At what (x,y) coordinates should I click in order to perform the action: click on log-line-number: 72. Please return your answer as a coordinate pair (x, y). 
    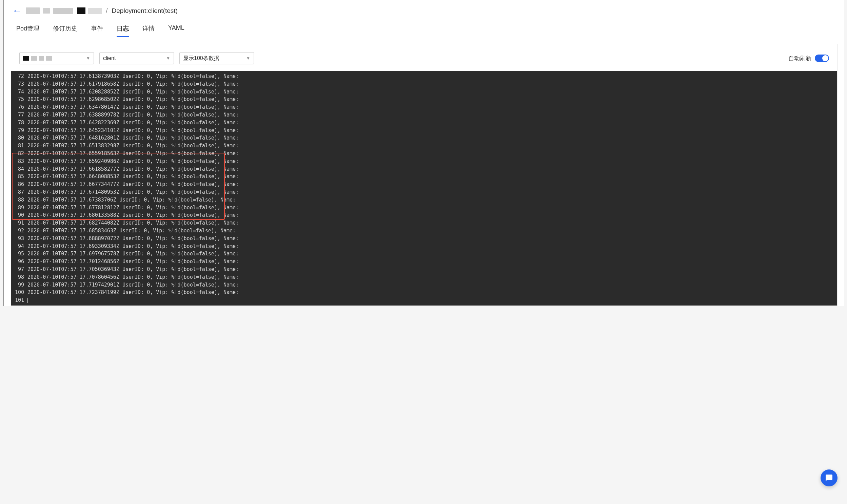
    Looking at the image, I should click on (19, 76).